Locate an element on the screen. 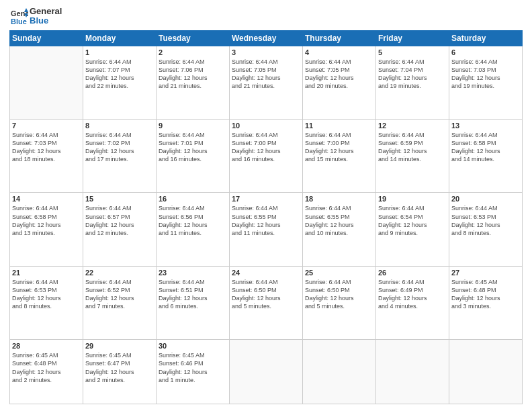 The height and width of the screenshot is (411, 532). day-number: 28 is located at coordinates (46, 346).